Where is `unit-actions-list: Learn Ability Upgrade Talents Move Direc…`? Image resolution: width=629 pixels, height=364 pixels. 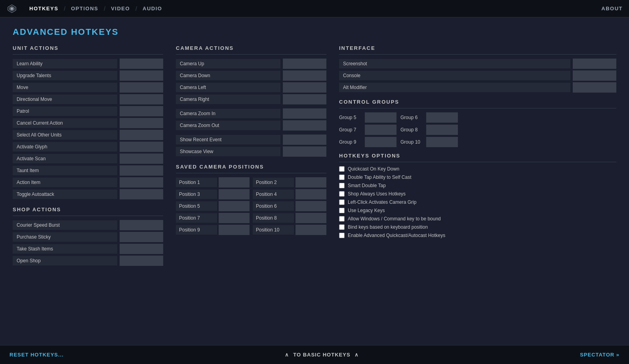
unit-actions-list: Learn Ability Upgrade Talents Move Direc… is located at coordinates (88, 129).